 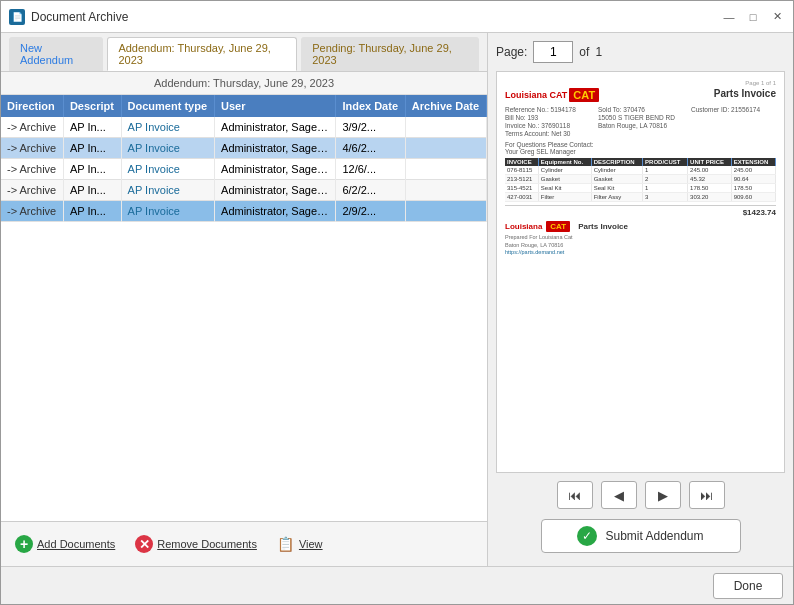 What do you see at coordinates (390, 54) in the screenshot?
I see `tab-pending-thursday: Pending: Thursday, June 29, 2023` at bounding box center [390, 54].